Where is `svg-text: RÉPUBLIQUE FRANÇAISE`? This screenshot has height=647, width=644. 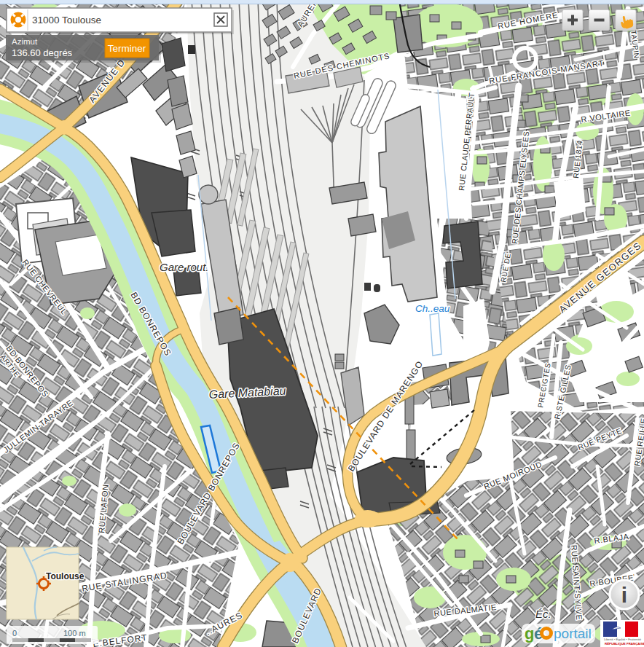 svg-text: RÉPUBLIQUE FRANÇAISE is located at coordinates (624, 644).